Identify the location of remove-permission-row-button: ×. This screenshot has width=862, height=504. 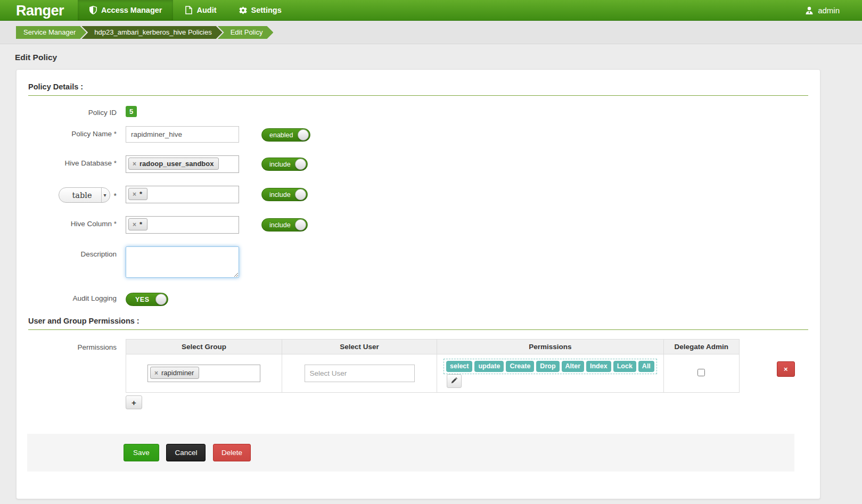
(786, 369).